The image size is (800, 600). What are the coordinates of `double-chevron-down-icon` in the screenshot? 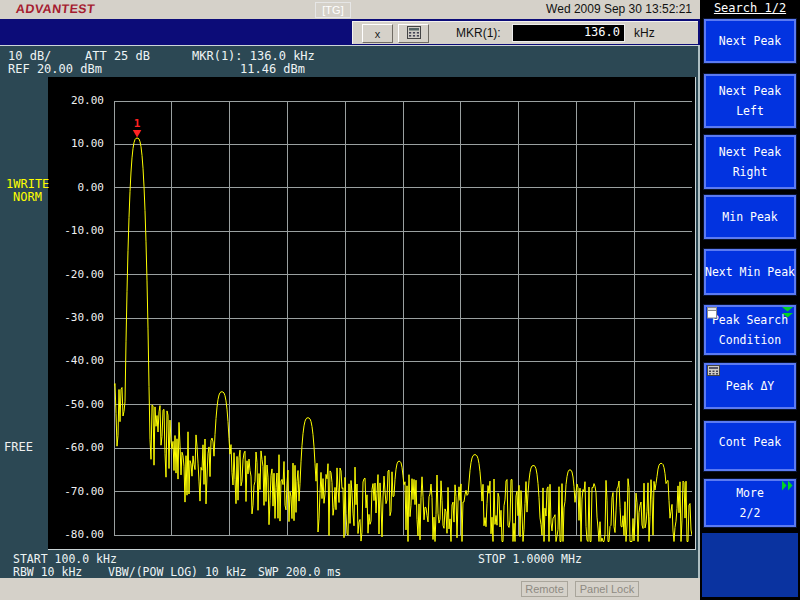 It's located at (788, 314).